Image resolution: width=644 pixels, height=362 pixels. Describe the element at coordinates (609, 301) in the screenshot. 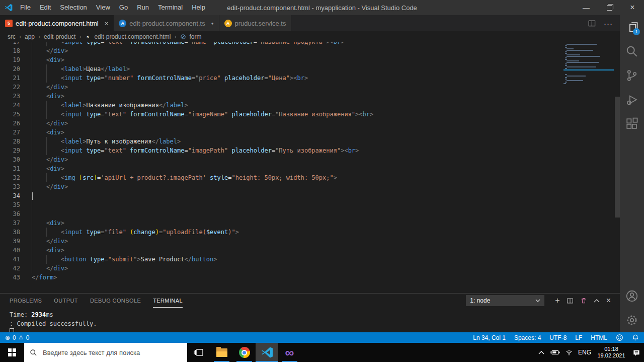

I see `close-panel-icon: ×` at that location.